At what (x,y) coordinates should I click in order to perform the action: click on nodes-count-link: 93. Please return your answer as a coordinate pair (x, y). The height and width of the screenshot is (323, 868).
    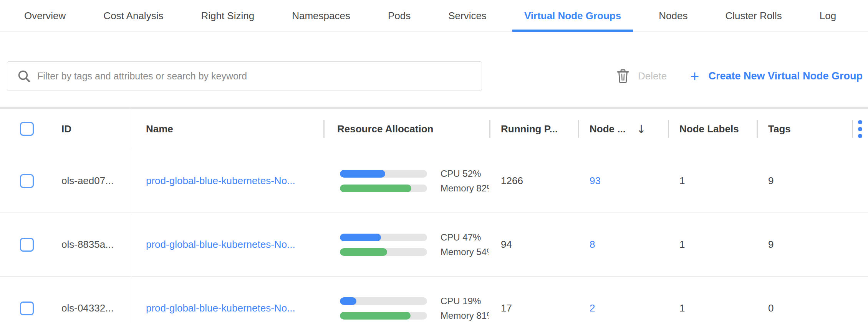
    Looking at the image, I should click on (595, 181).